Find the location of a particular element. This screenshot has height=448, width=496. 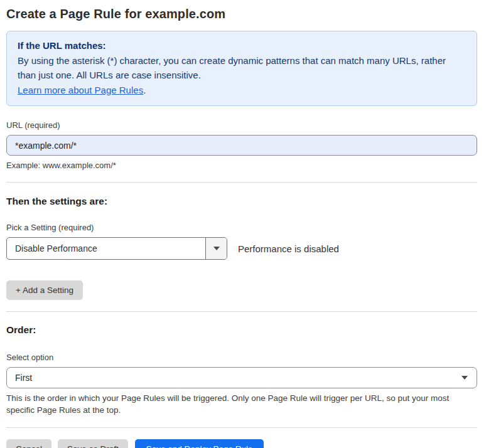

order-section-heading: Order: is located at coordinates (242, 330).